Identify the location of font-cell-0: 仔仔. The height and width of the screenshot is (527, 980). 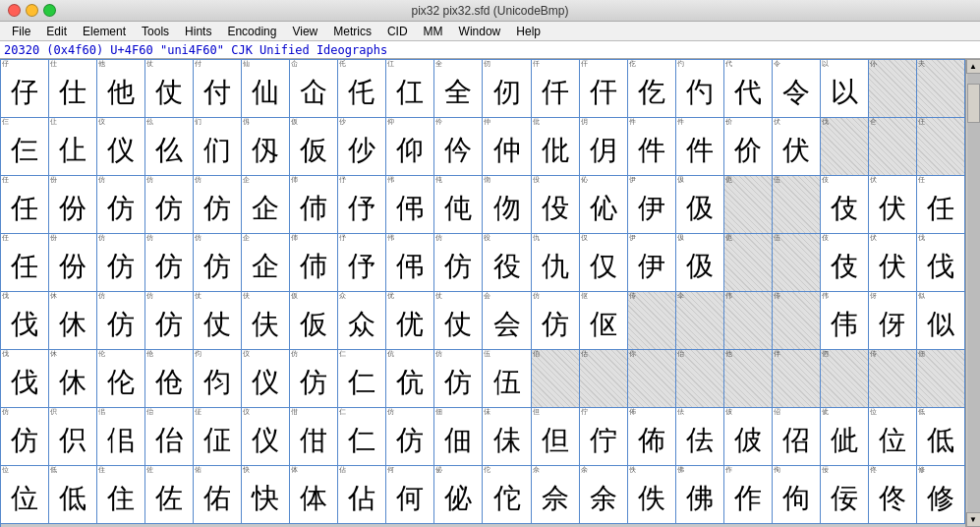
(26, 88).